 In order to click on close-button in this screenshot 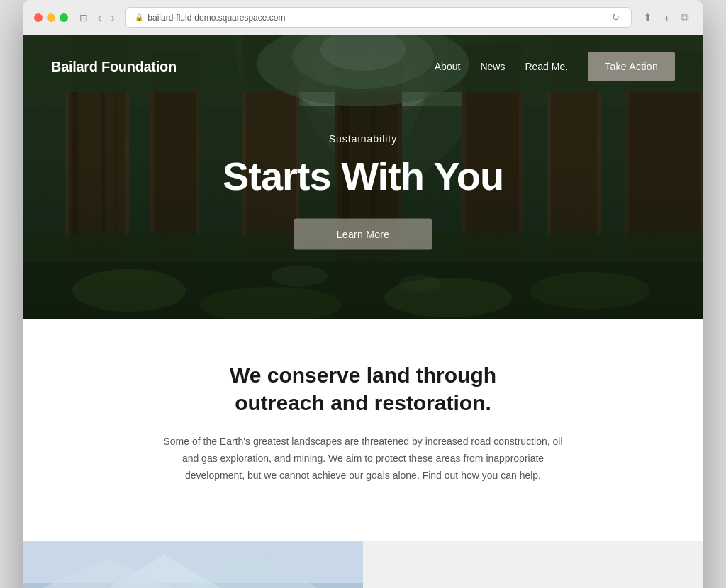, I will do `click(38, 18)`.